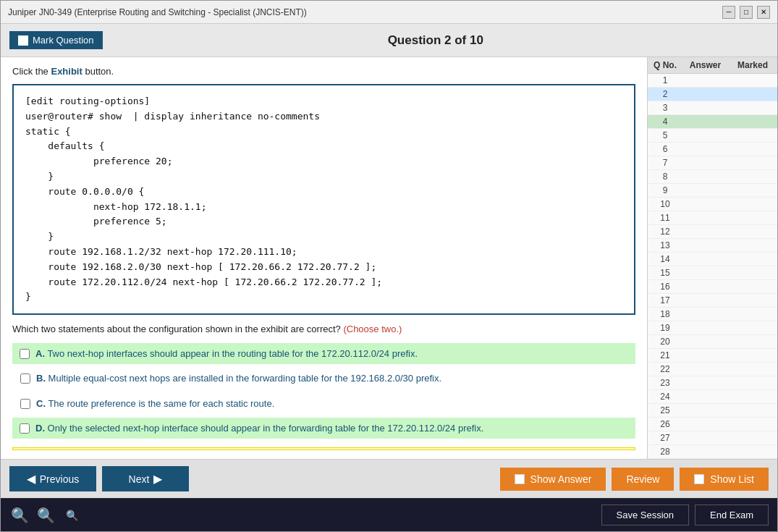 Image resolution: width=778 pixels, height=532 pixels. Describe the element at coordinates (646, 515) in the screenshot. I see `save-session-label: Save Session` at that location.